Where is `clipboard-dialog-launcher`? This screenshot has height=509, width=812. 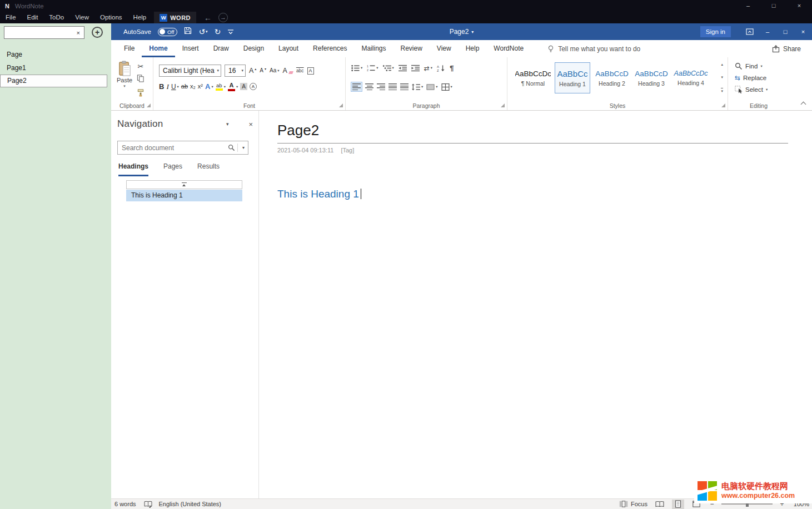 clipboard-dialog-launcher is located at coordinates (149, 106).